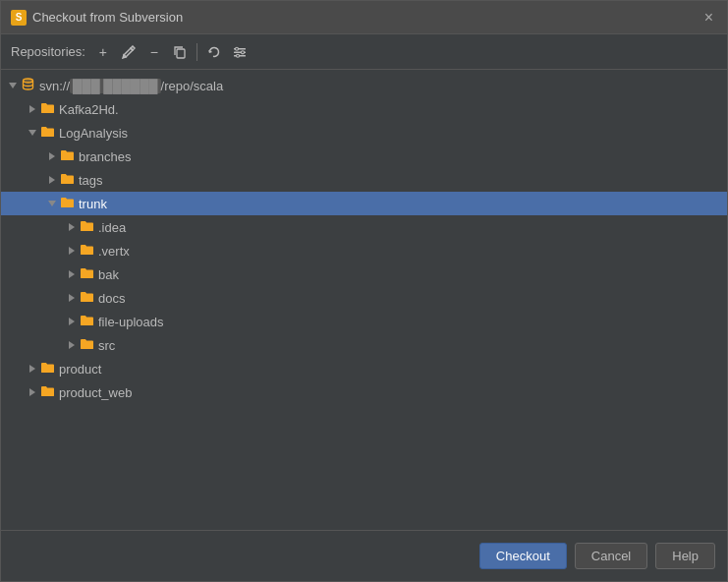 This screenshot has width=728, height=582. Describe the element at coordinates (72, 251) in the screenshot. I see `expand-btn-vertx` at that location.